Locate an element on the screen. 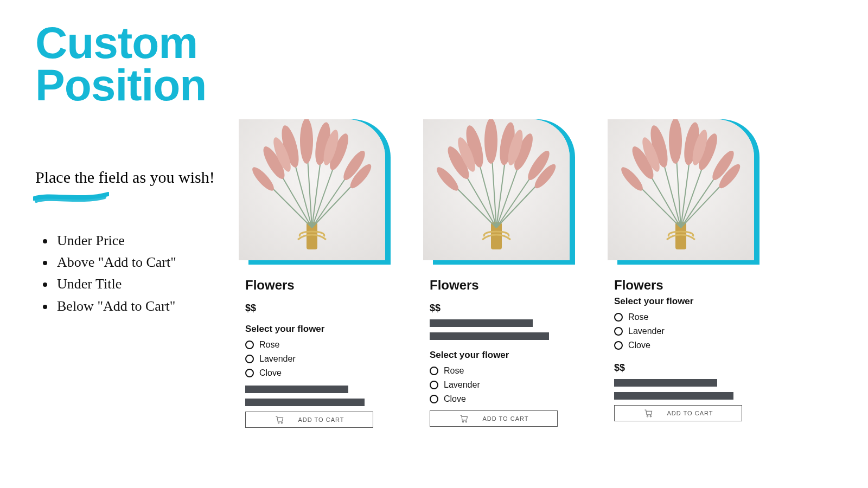 This screenshot has height=488, width=868. tagline: Place the field as you wish! is located at coordinates (133, 177).